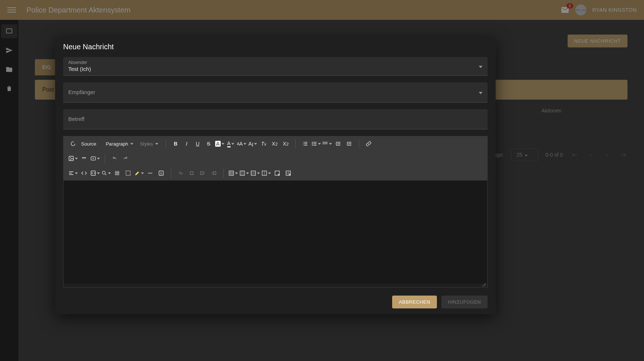  What do you see at coordinates (176, 144) in the screenshot?
I see `bold-icon: B` at bounding box center [176, 144].